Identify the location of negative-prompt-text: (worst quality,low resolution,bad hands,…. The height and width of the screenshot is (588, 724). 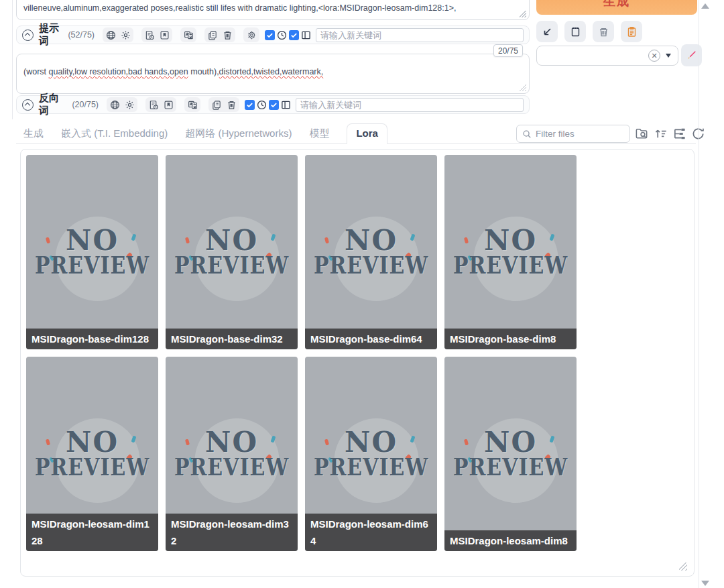
(273, 67).